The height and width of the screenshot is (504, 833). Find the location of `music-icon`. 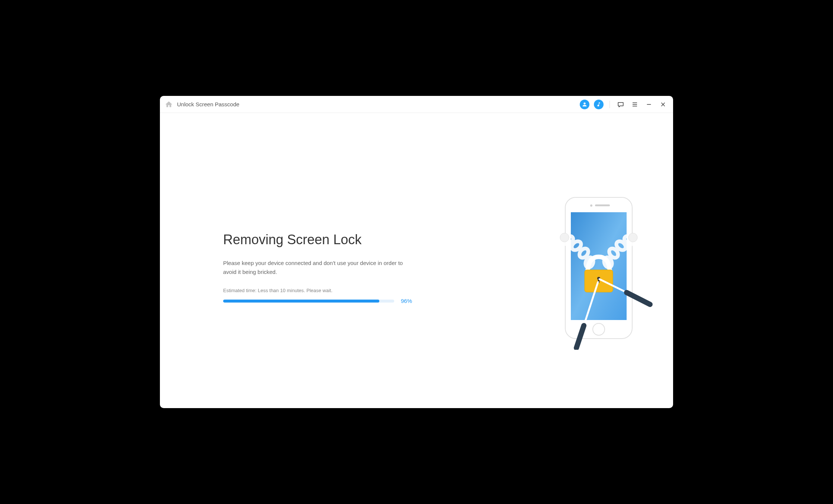

music-icon is located at coordinates (599, 104).